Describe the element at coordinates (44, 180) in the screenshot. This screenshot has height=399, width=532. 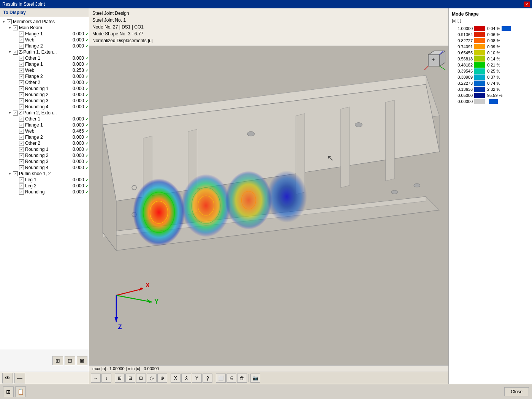
I see `tree-item-leg1-ps: Leg 10.000✓` at that location.